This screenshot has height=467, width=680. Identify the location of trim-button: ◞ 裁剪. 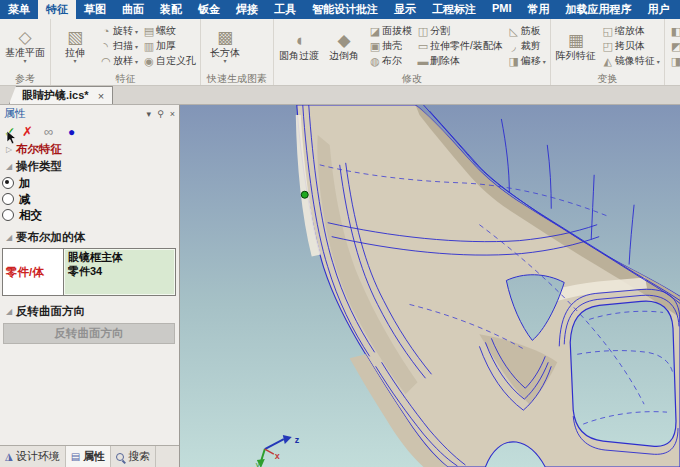
(526, 46).